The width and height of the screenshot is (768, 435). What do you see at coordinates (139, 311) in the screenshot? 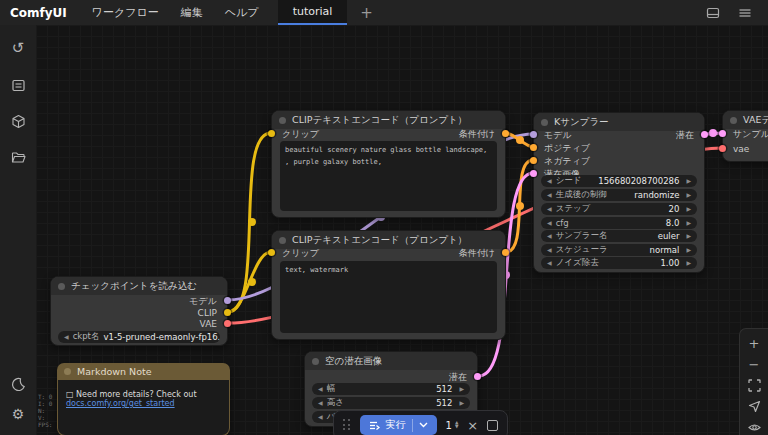
I see `node-load-checkpoint: チェックポイントを読み込む モデル CLIP VAE ◀ ckpt名 v1-5-…` at bounding box center [139, 311].